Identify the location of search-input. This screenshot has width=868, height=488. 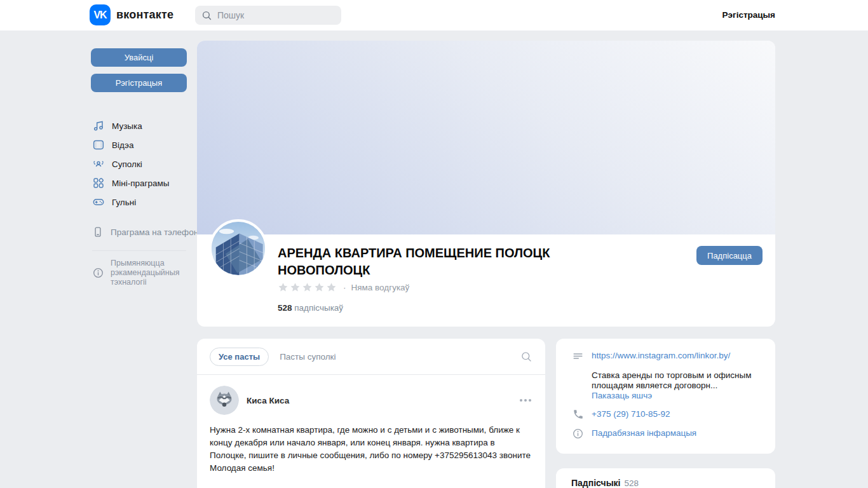
(276, 15).